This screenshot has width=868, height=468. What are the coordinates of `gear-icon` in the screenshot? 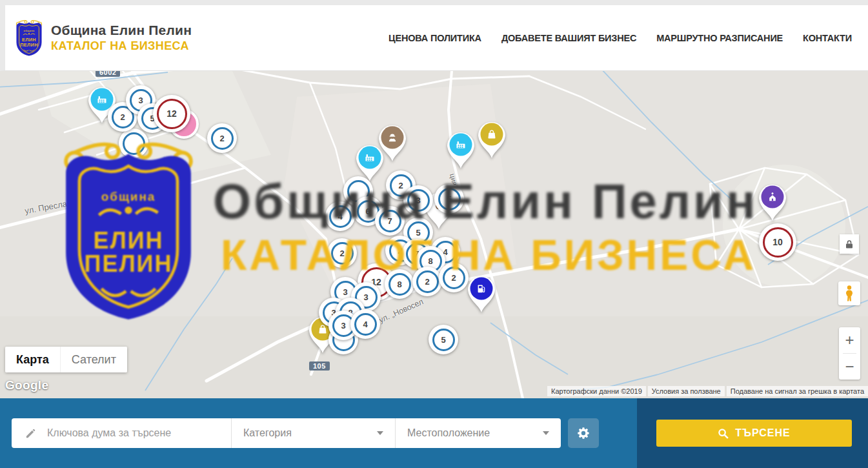 It's located at (583, 433).